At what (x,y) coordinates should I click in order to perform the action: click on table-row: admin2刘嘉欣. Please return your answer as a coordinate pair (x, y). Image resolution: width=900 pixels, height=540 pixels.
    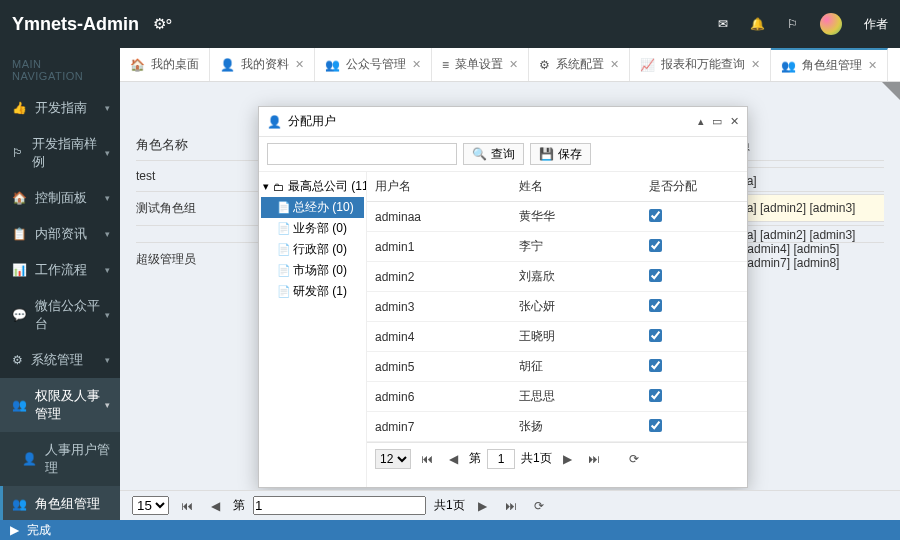
    Looking at the image, I should click on (557, 277).